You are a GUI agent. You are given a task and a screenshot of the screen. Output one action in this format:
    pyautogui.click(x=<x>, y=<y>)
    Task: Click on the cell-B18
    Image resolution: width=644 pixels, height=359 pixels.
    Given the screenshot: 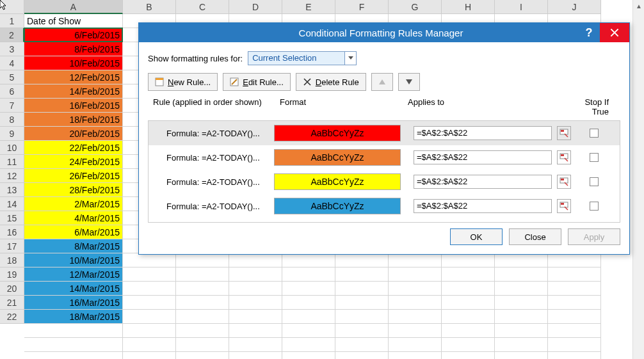 What is the action you would take?
    pyautogui.click(x=150, y=260)
    